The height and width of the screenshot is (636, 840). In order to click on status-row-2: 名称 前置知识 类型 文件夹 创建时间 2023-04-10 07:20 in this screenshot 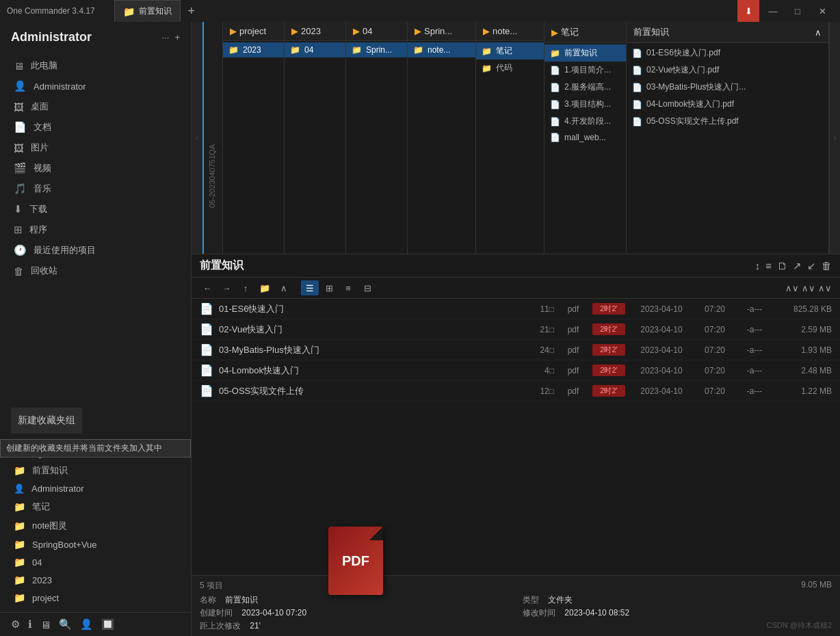, I will do `click(516, 613)`.